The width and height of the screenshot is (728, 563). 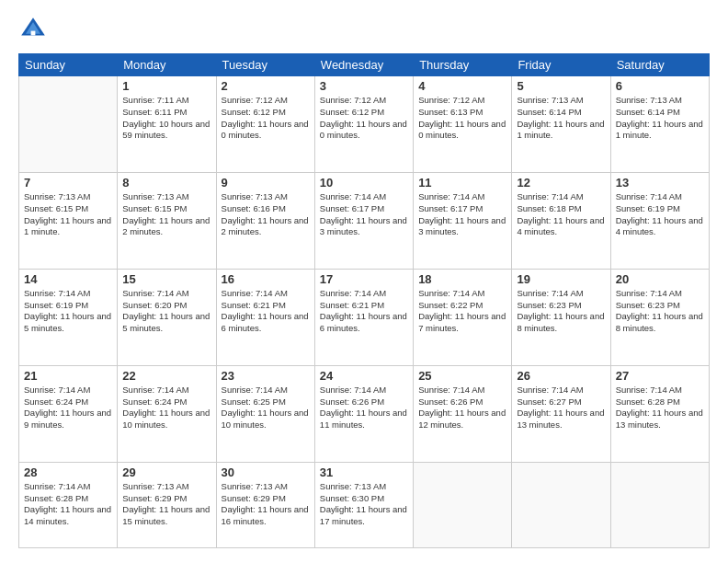 What do you see at coordinates (166, 473) in the screenshot?
I see `day-number: 29` at bounding box center [166, 473].